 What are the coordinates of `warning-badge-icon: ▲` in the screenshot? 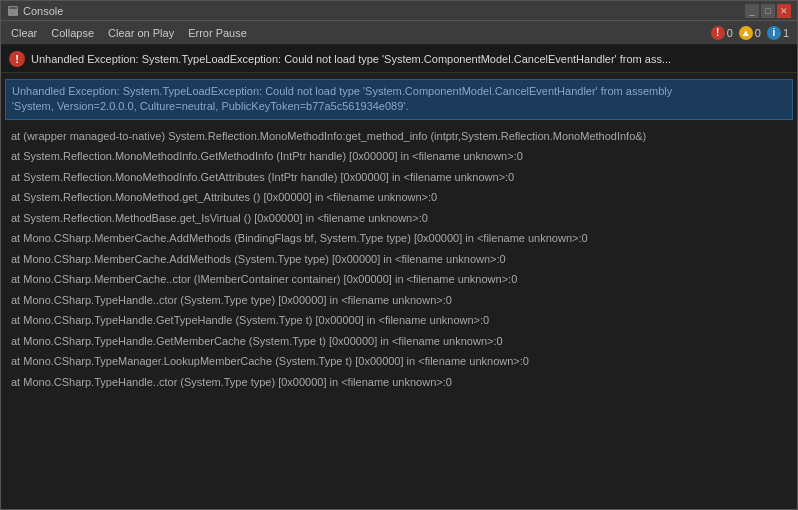 It's located at (746, 33).